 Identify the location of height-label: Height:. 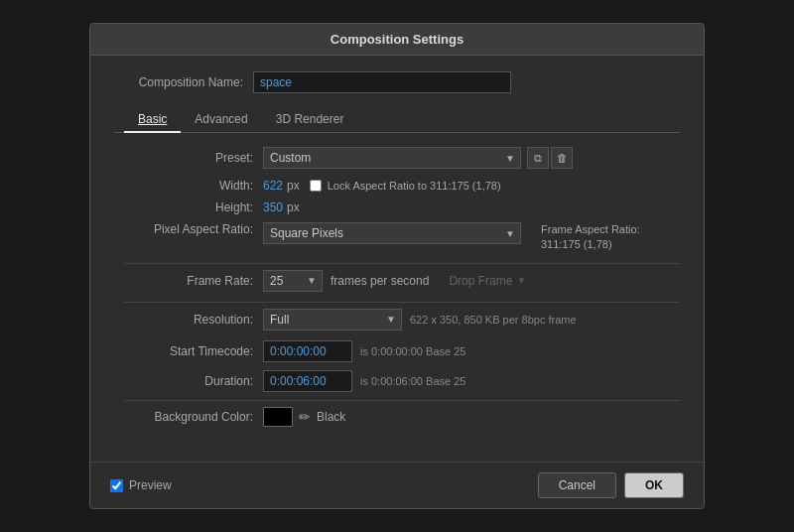
(194, 207).